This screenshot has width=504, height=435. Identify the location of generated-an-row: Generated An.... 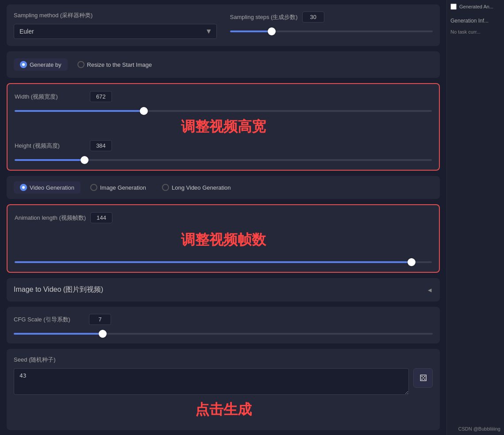
(475, 7).